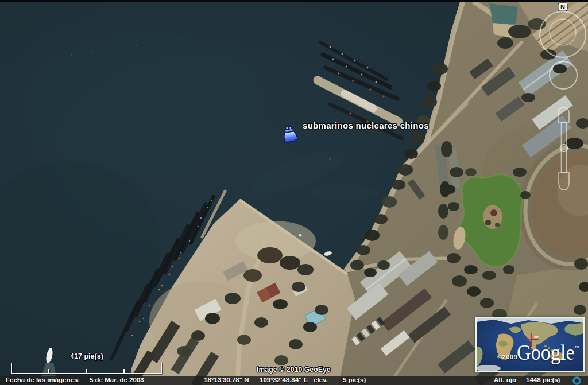 The width and height of the screenshot is (588, 385). Describe the element at coordinates (543, 380) in the screenshot. I see `eye-altitude-value: 1448 pie(s)` at that location.